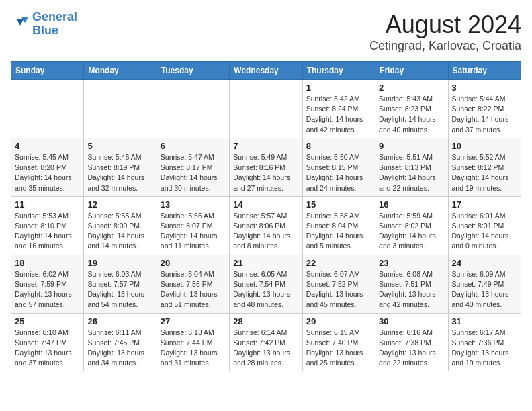 The image size is (532, 411). I want to click on calendar-cell: 25Sunrise: 6:10 AM Sunset: 7:47 PM Dayli…, so click(48, 342).